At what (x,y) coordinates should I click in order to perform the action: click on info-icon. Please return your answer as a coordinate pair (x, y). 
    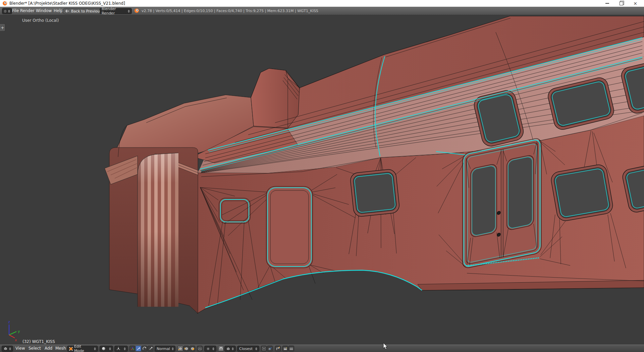
    Looking at the image, I should click on (5, 11).